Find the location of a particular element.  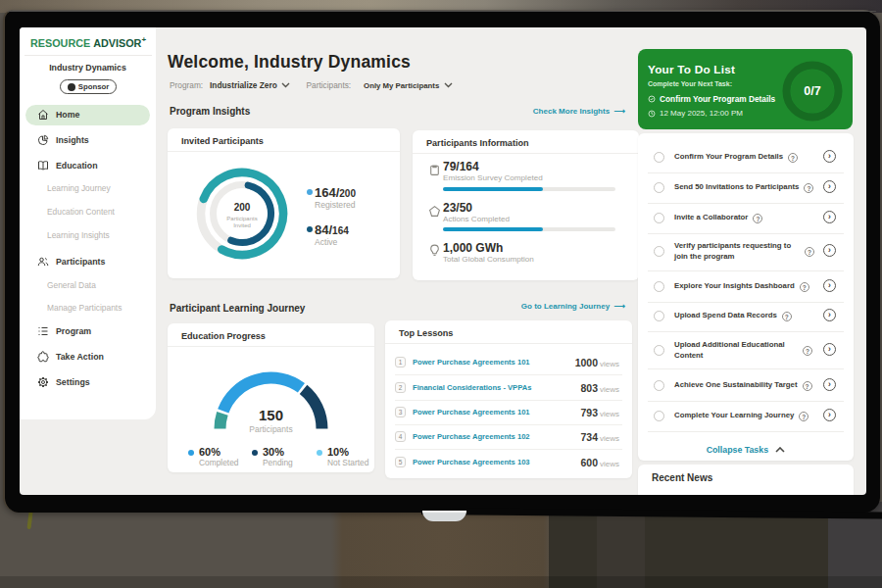

svg-text: Participants is located at coordinates (241, 219).